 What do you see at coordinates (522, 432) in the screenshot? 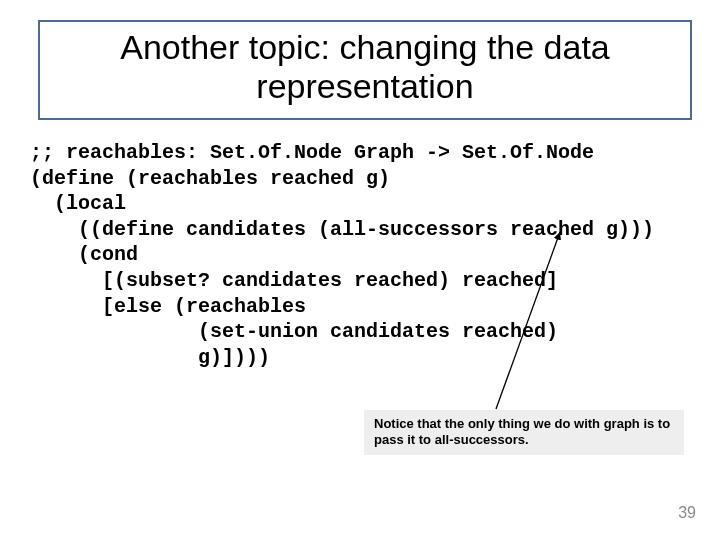
I see `callout-text: Notice that the only thing we do with gr…` at bounding box center [522, 432].